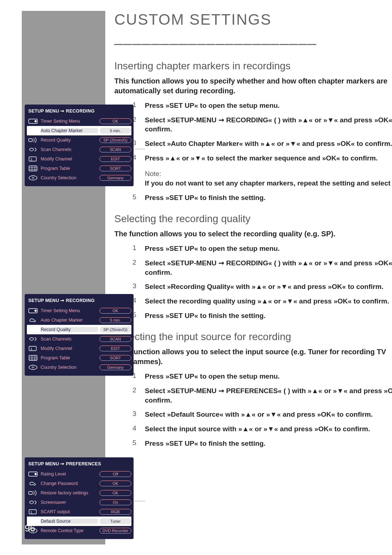 The height and width of the screenshot is (555, 392). Describe the element at coordinates (33, 140) in the screenshot. I see `sound-icon` at that location.